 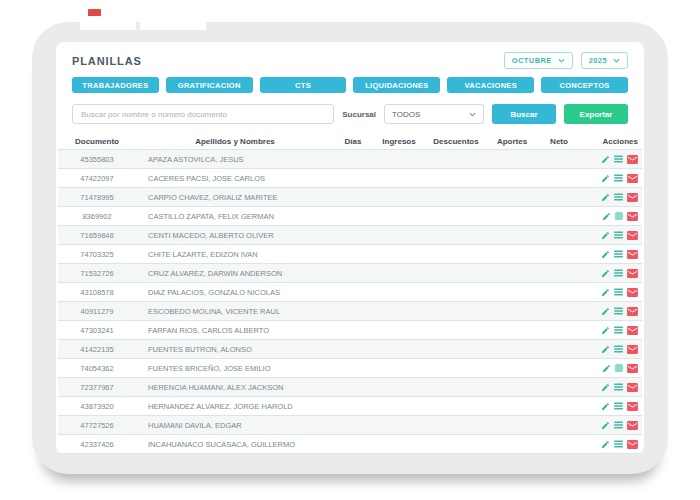 I want to click on cell-documento: 74703325, so click(x=97, y=254).